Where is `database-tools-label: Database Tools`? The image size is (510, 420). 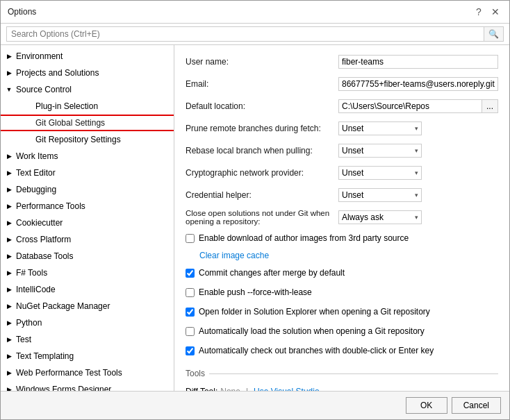
database-tools-label: Database Tools is located at coordinates (93, 256).